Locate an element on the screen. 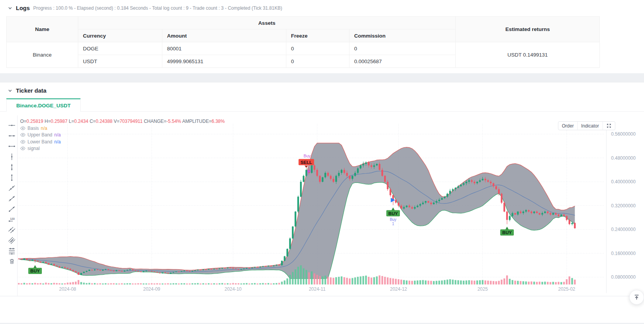 The width and height of the screenshot is (644, 324). indicator-button: Indicator is located at coordinates (590, 126).